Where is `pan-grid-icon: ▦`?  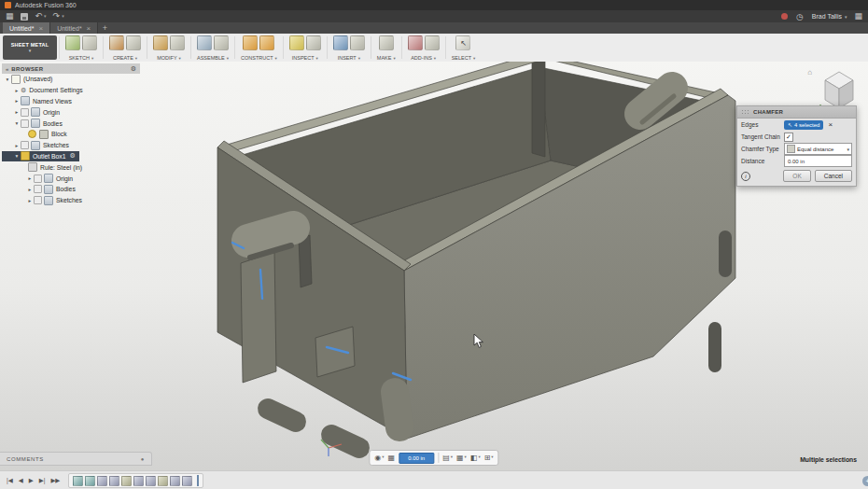
pan-grid-icon: ▦ is located at coordinates (392, 458).